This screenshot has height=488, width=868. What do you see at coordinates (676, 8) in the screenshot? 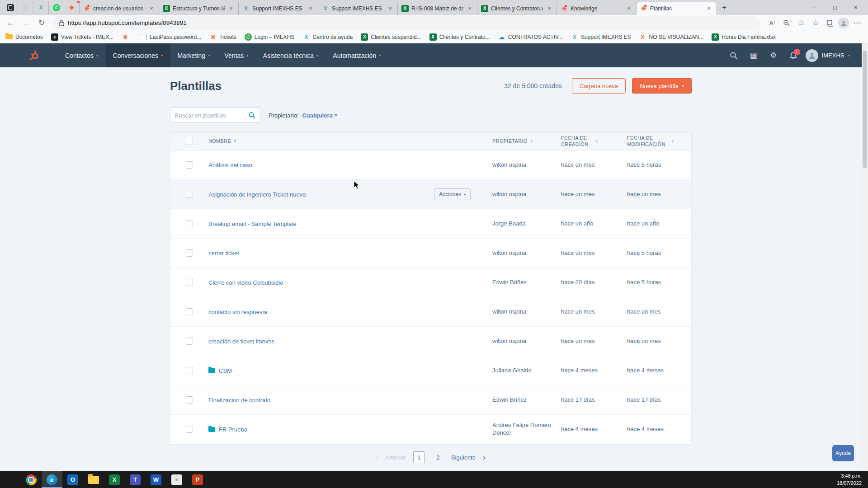
I see `browser-tab: Plantillas` at bounding box center [676, 8].